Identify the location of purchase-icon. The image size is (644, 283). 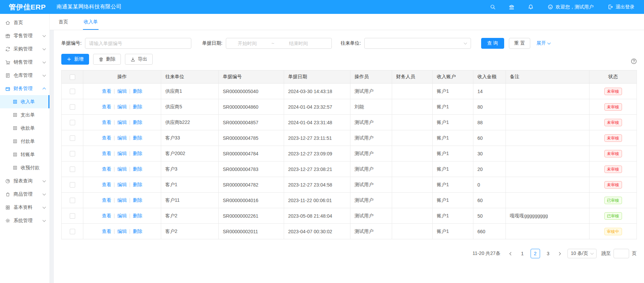
(8, 49).